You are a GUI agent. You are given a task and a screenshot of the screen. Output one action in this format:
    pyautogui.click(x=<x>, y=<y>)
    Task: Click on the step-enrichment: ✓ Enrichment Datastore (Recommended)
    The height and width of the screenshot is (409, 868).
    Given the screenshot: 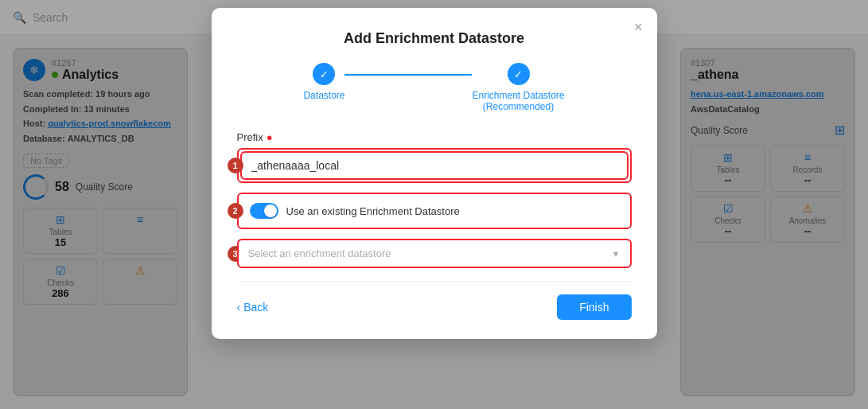 What is the action you would take?
    pyautogui.click(x=518, y=88)
    